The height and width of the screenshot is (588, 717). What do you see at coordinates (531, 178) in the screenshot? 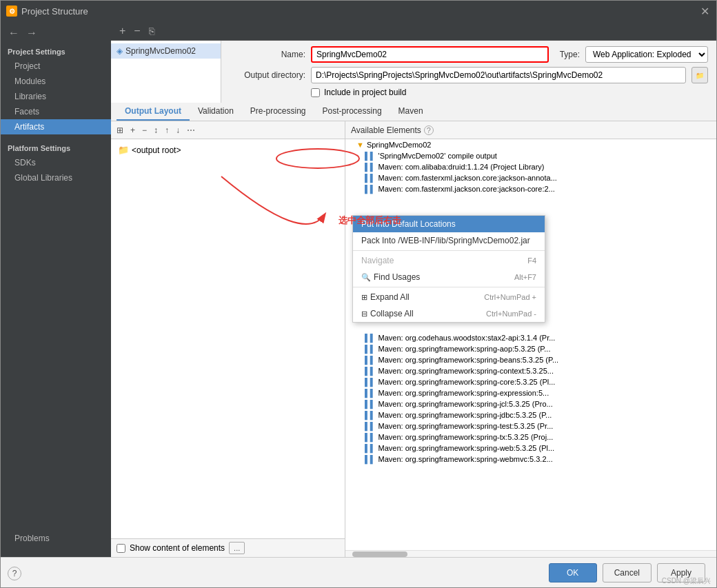
I see `tree-maven-jackson-annota: ▌▌ Maven: com.fasterxml.jackson.core:jac…` at bounding box center [531, 178].